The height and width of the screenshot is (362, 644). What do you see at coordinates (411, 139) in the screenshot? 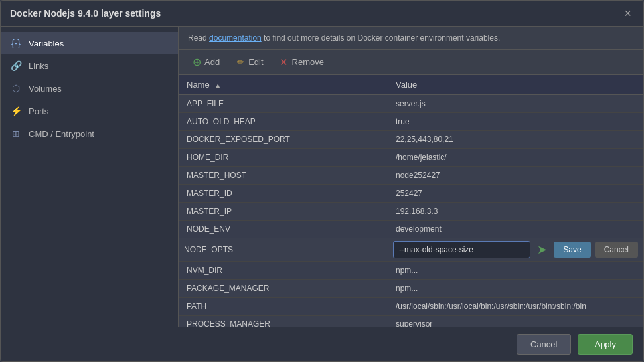
I see `table-row: DOCKER_EXPOSED_PORT 22,25,443,80,21` at bounding box center [411, 139].